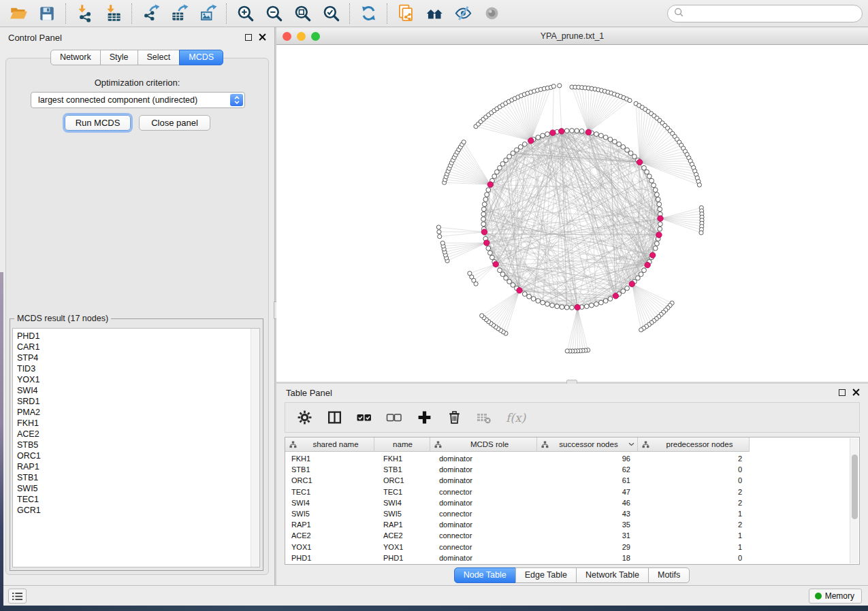 The image size is (868, 611). I want to click on save-session-icon, so click(47, 14).